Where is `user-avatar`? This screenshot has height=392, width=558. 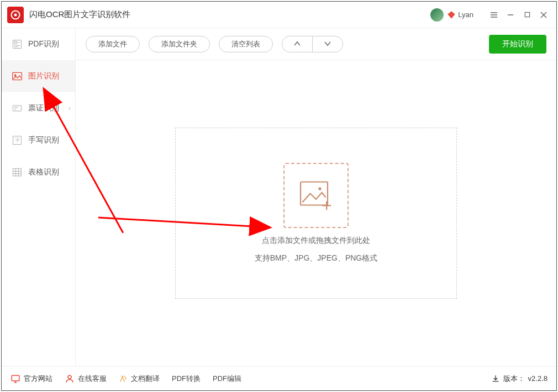 user-avatar is located at coordinates (437, 15).